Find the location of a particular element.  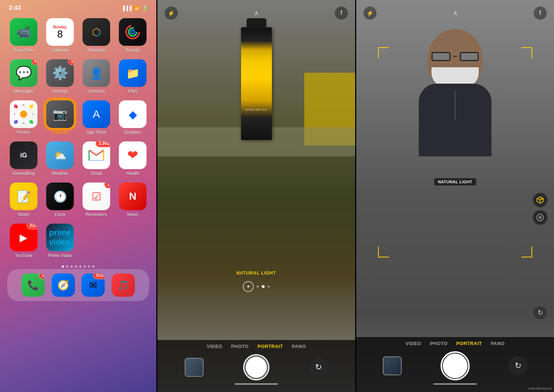

health-icon: ❤ is located at coordinates (133, 155).